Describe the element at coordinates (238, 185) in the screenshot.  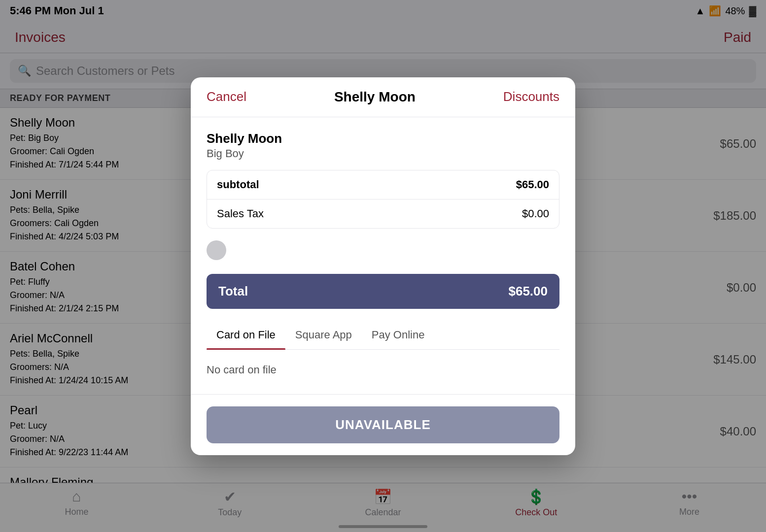
I see `subtotal-label: subtotal` at that location.